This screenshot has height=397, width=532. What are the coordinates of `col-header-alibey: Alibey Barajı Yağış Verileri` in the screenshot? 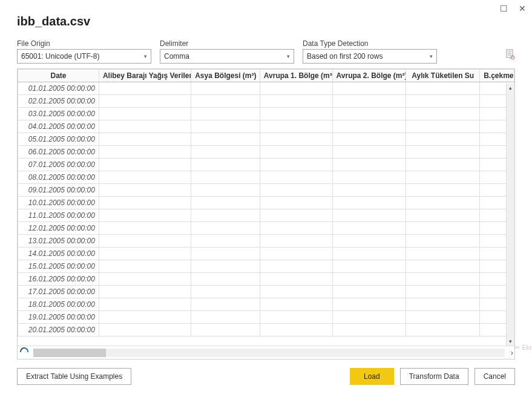 It's located at (145, 76).